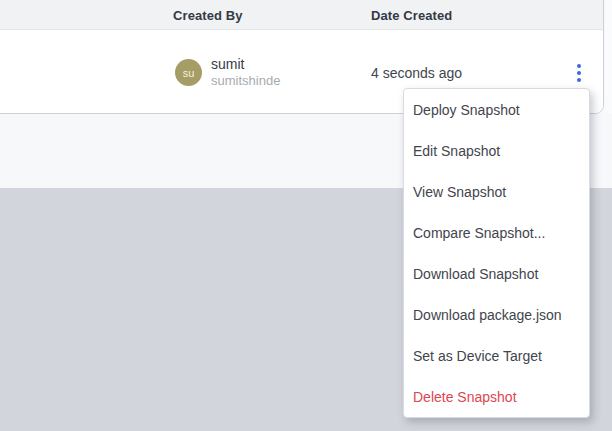 Image resolution: width=612 pixels, height=431 pixels. Describe the element at coordinates (496, 274) in the screenshot. I see `menu-item-download-snapshot: Download Snapshot` at that location.